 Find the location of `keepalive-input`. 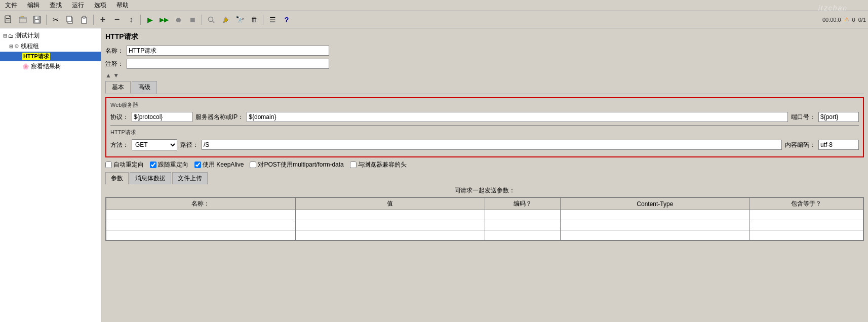

keepalive-input is located at coordinates (198, 165).